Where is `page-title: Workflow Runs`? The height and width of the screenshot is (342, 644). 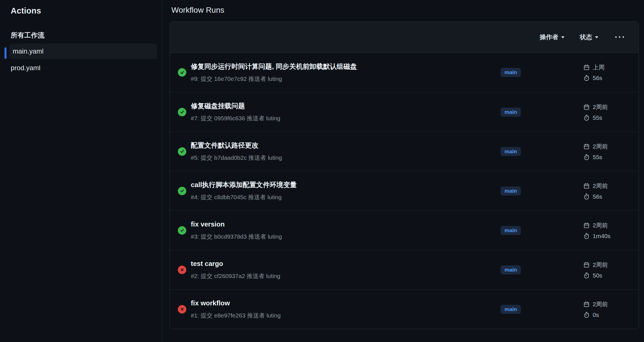
page-title: Workflow Runs is located at coordinates (408, 10).